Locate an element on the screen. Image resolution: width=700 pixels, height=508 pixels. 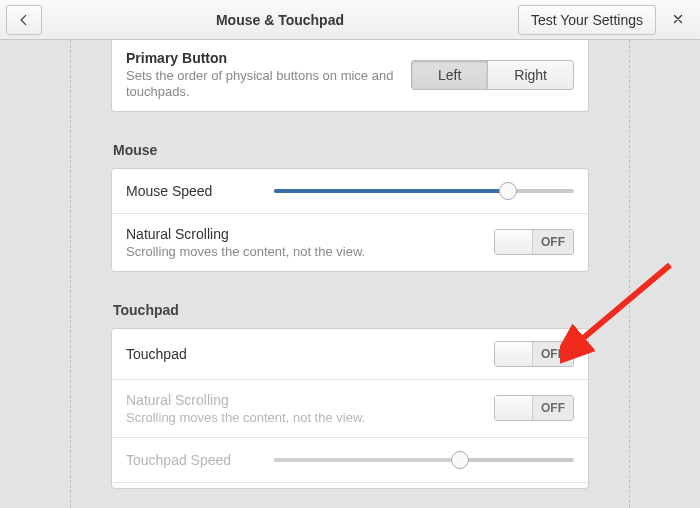
touchpad-toggle: OFF is located at coordinates (534, 354).